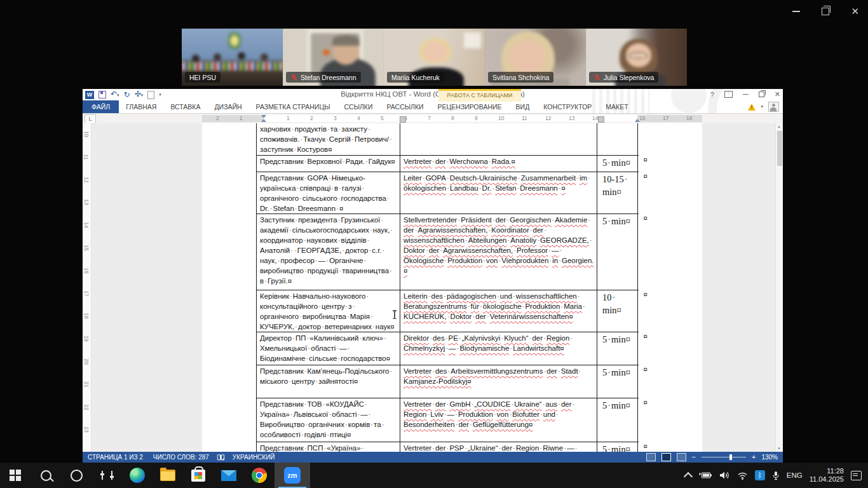  Describe the element at coordinates (141, 107) in the screenshot. I see `tab-home: ГЛАВНАЯ` at that location.